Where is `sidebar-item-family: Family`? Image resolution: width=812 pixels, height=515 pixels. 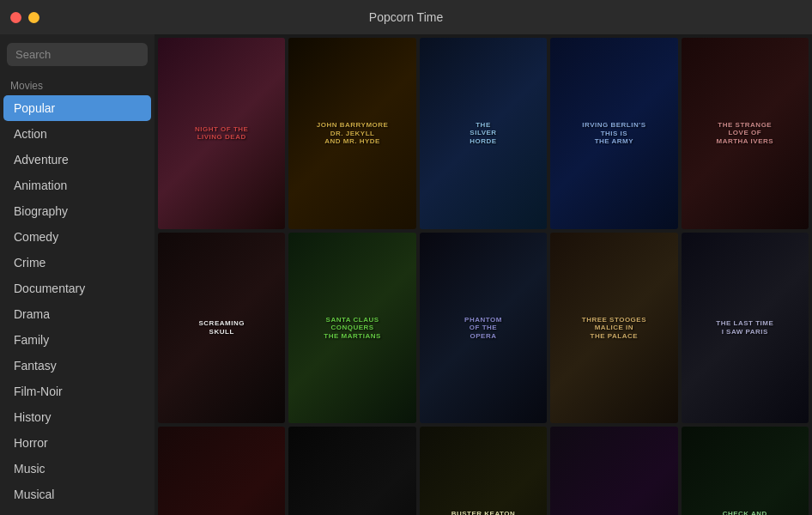
sidebar-item-family: Family is located at coordinates (77, 340).